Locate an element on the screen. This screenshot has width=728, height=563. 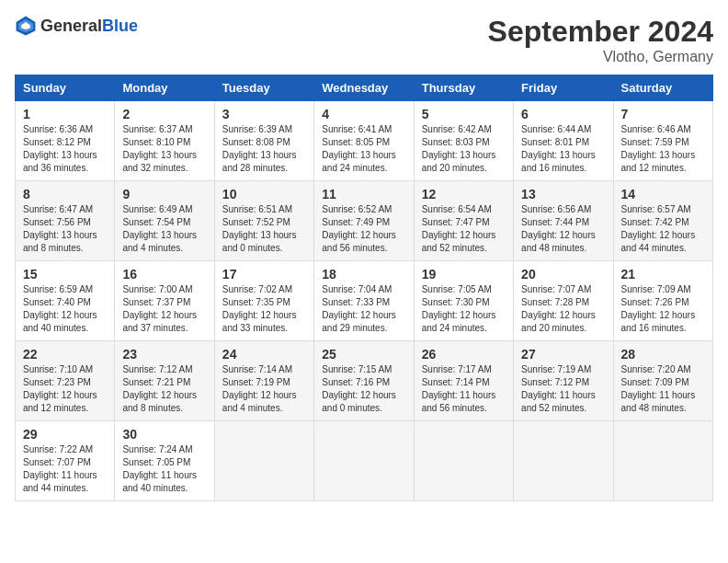
day-number: 2 is located at coordinates (164, 114).